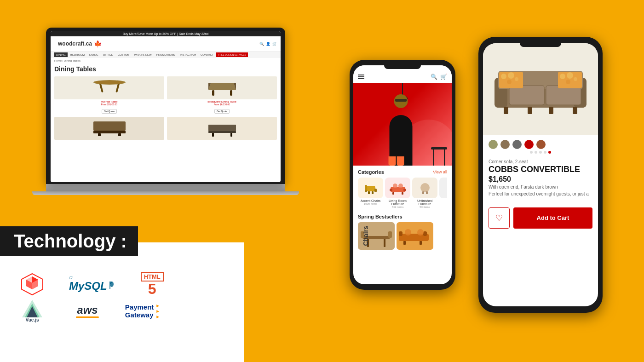 This screenshot has width=644, height=362. What do you see at coordinates (371, 193) in the screenshot?
I see `category-accent-chairs: Accent Chairs 1500 items` at bounding box center [371, 193].